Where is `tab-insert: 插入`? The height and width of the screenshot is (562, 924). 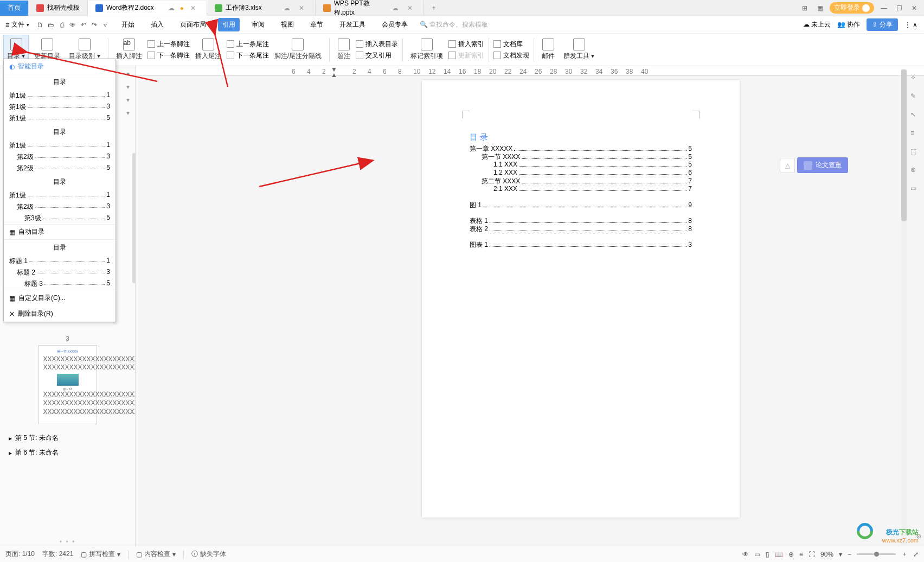
tab-insert: 插入 is located at coordinates (157, 25).